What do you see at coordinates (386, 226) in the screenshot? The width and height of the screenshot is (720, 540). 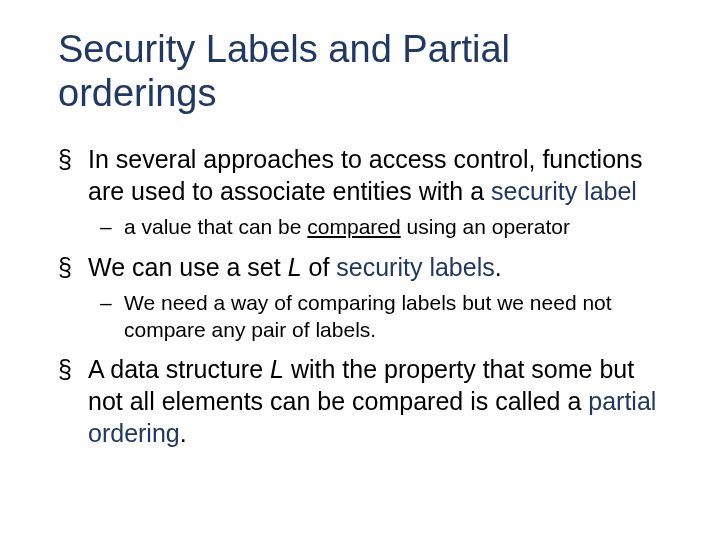 I see `bullet-1-sub-1: a value that can be compared using an op…` at bounding box center [386, 226].